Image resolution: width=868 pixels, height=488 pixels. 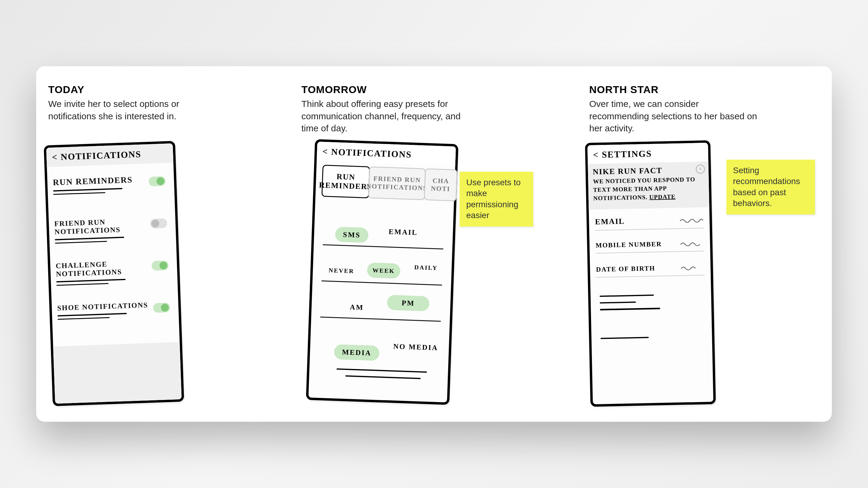 What do you see at coordinates (110, 155) in the screenshot?
I see `phoneA-header: < NOTIFICATIONS` at bounding box center [110, 155].